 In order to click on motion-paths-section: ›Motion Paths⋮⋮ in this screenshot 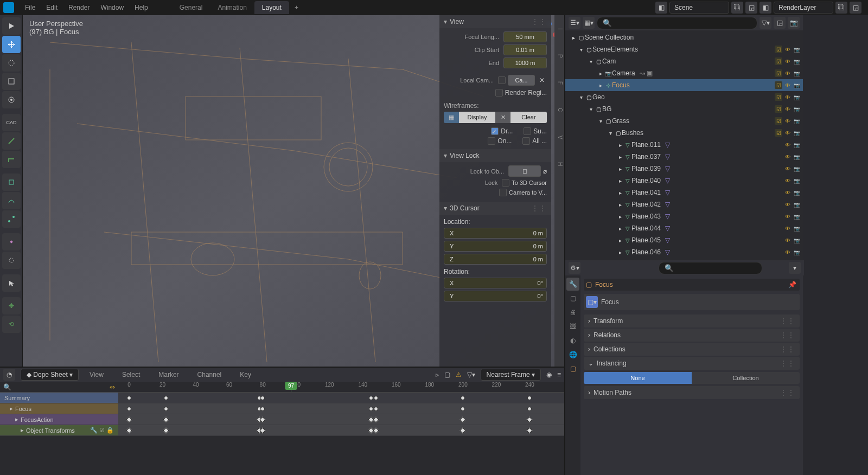, I will do `click(692, 393)`.